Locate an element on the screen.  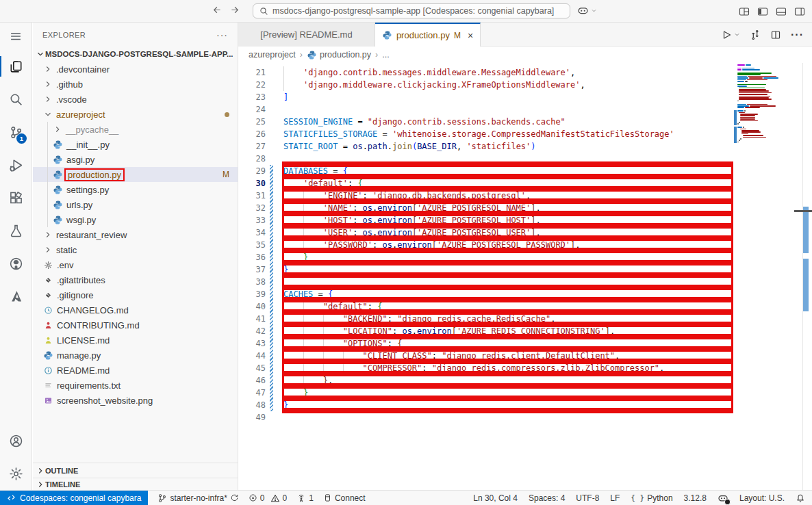
explorer-more-actions: ··· is located at coordinates (222, 35).